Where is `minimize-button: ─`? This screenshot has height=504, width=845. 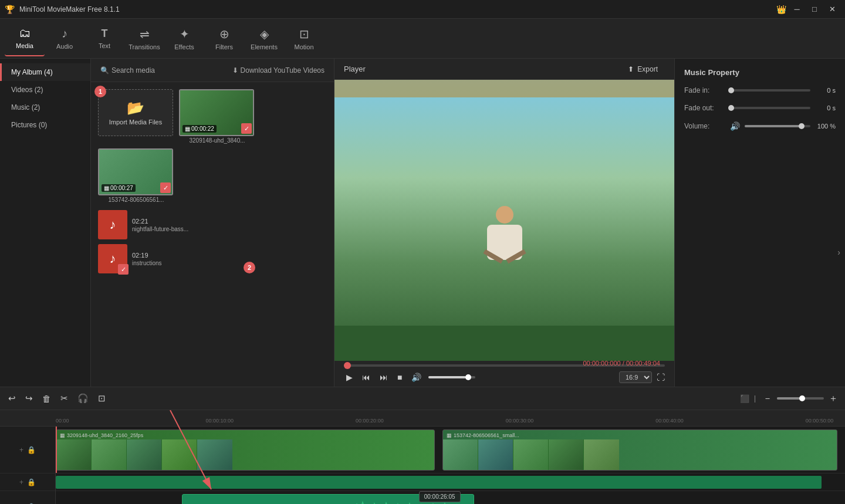 minimize-button: ─ is located at coordinates (797, 9).